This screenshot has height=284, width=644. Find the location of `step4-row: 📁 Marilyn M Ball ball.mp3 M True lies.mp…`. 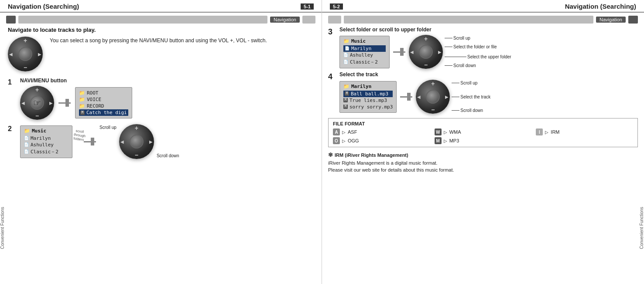

step4-row: 📁 Marilyn M Ball ball.mp3 M True lies.mp… is located at coordinates (489, 97).